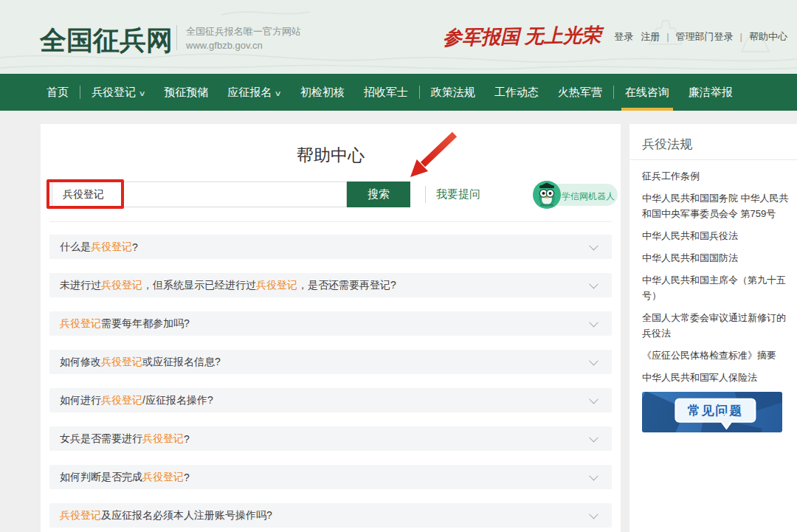 Image resolution: width=797 pixels, height=532 pixels. Describe the element at coordinates (106, 41) in the screenshot. I see `site-logo: 全国征兵网` at that location.